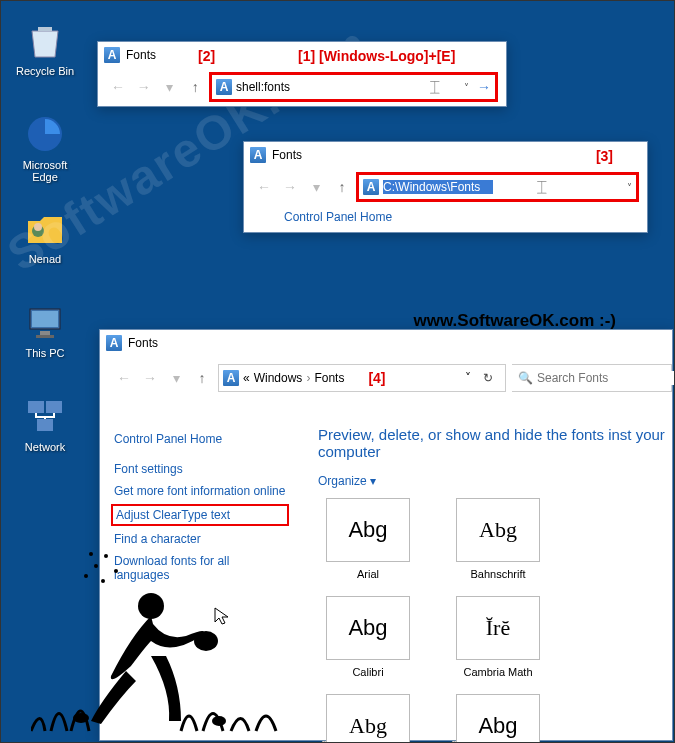 Image resolution: width=675 pixels, height=743 pixels. What do you see at coordinates (515, 321) in the screenshot?
I see `softwareok-caption: www.SoftwareOK.com :-)` at bounding box center [515, 321].